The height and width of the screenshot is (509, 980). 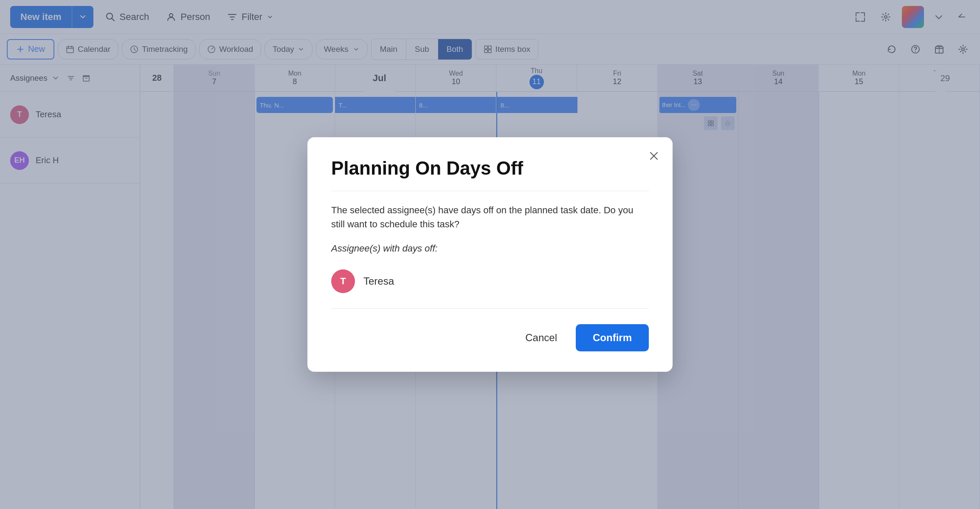 I want to click on modal-title: Planning On Days Off, so click(x=490, y=168).